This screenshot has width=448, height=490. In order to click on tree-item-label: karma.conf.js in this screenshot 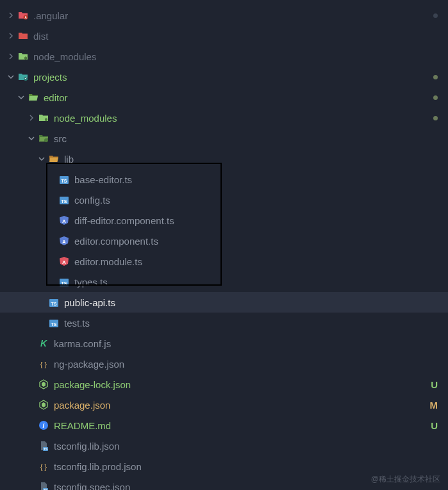, I will do `click(246, 343)`.